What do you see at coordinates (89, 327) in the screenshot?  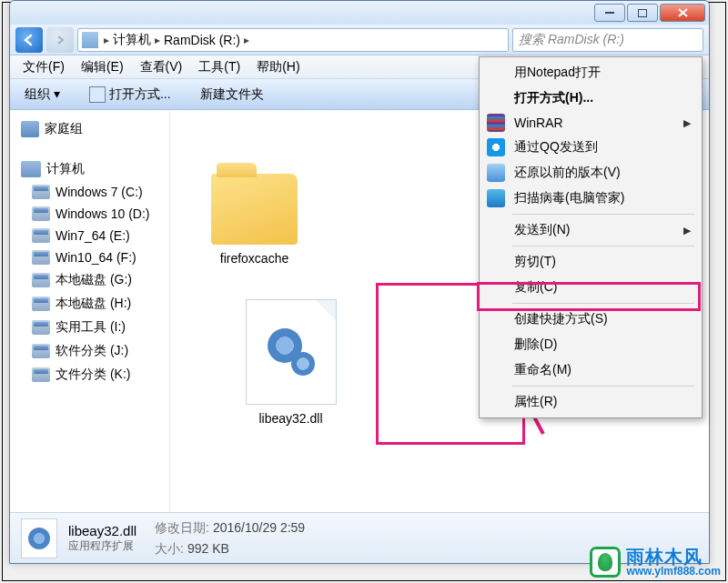 I see `nav-drive: 实用工具 (I:)` at bounding box center [89, 327].